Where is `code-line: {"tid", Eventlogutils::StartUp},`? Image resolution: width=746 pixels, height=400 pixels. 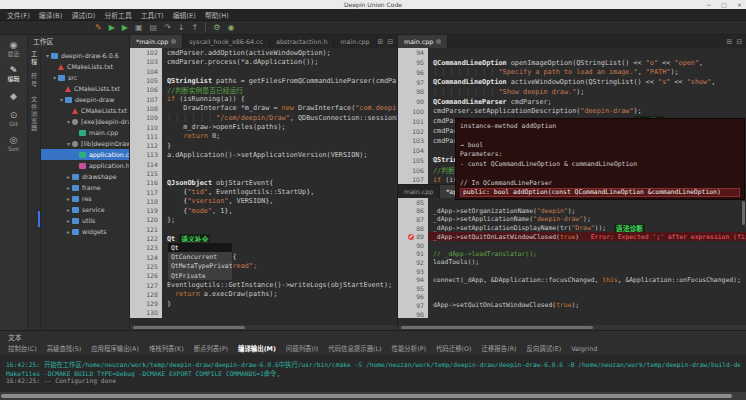
code-line: {"tid", Eventlogutils::StartUp}, is located at coordinates (280, 192).